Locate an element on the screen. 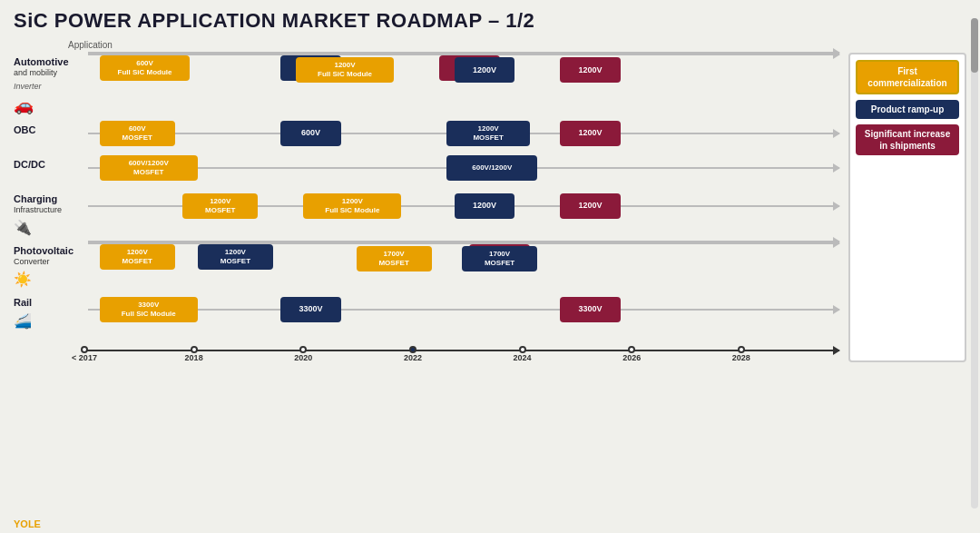 This screenshot has height=533, width=980. row-label-charging: Charging Infrastructure 🔌 is located at coordinates (49, 212).